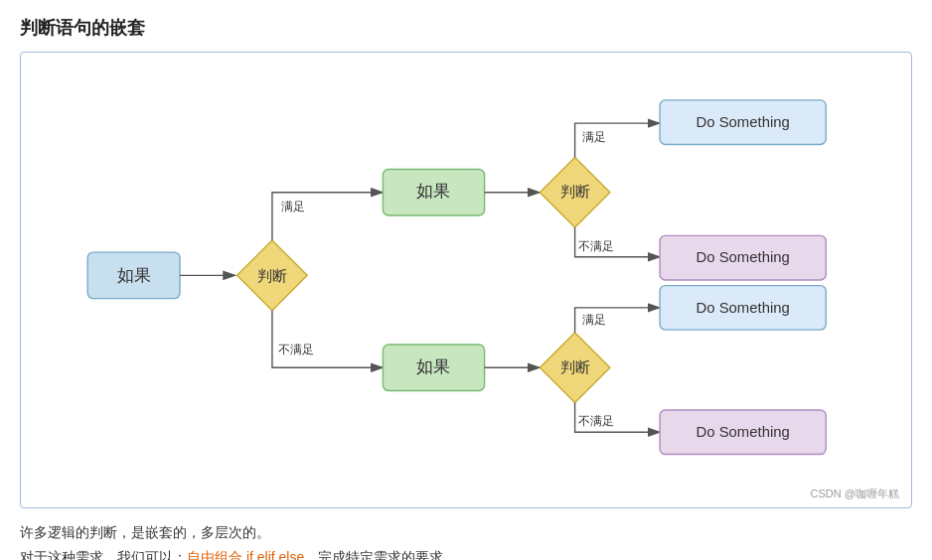 This screenshot has height=560, width=932. I want to click on if2-label: 如果, so click(433, 191).